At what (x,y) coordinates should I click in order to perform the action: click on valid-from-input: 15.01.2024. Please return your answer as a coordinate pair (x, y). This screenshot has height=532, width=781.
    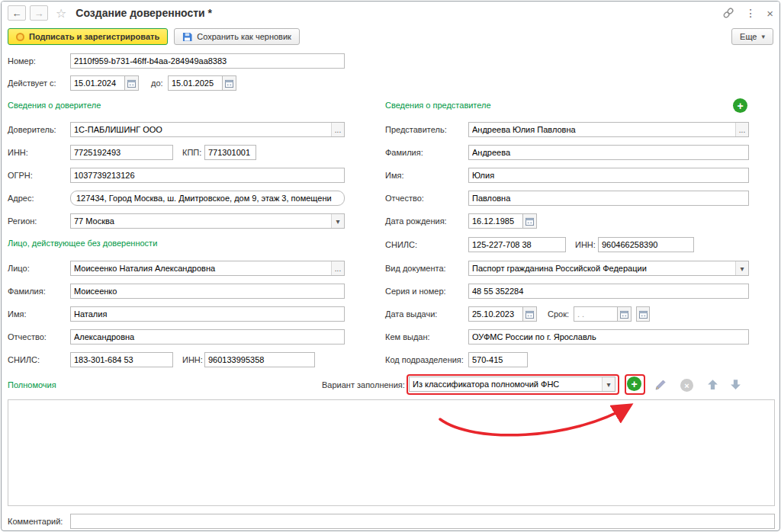
    Looking at the image, I should click on (98, 83).